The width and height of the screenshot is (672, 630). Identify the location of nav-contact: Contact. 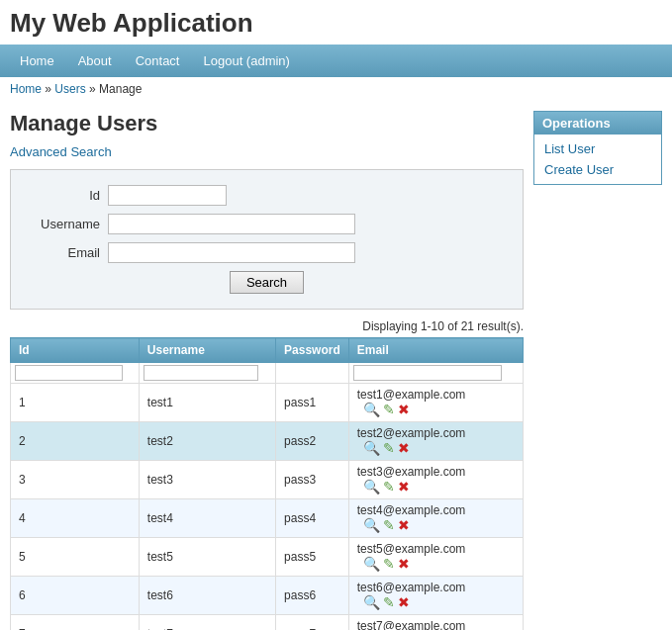
(158, 61).